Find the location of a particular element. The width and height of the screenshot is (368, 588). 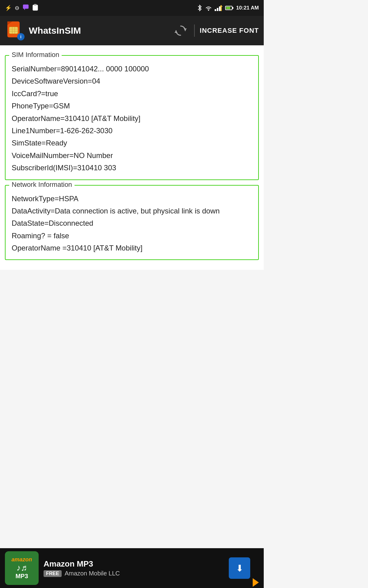

sim-phone-type: PhoneType=GSM is located at coordinates (132, 106).